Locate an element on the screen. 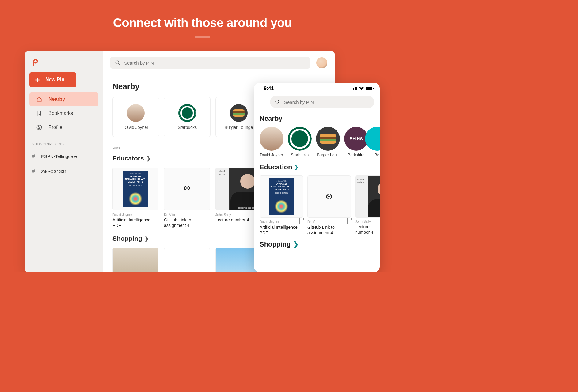  plus-icon: ＋ is located at coordinates (37, 80).